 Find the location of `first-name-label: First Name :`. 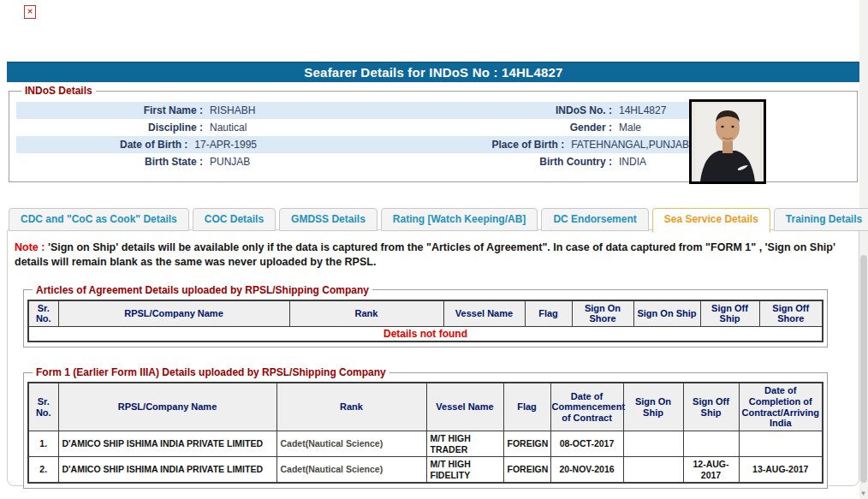

first-name-label: First Name : is located at coordinates (110, 110).